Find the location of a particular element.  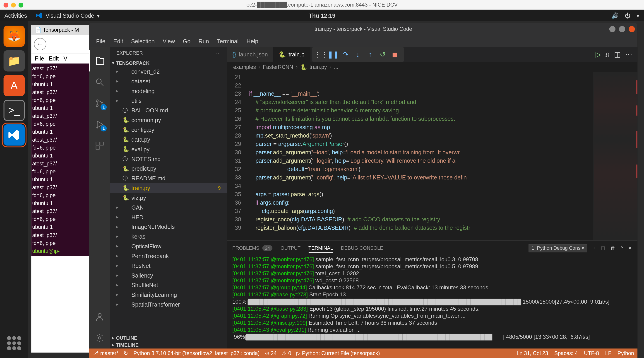

minimap is located at coordinates (616, 156).